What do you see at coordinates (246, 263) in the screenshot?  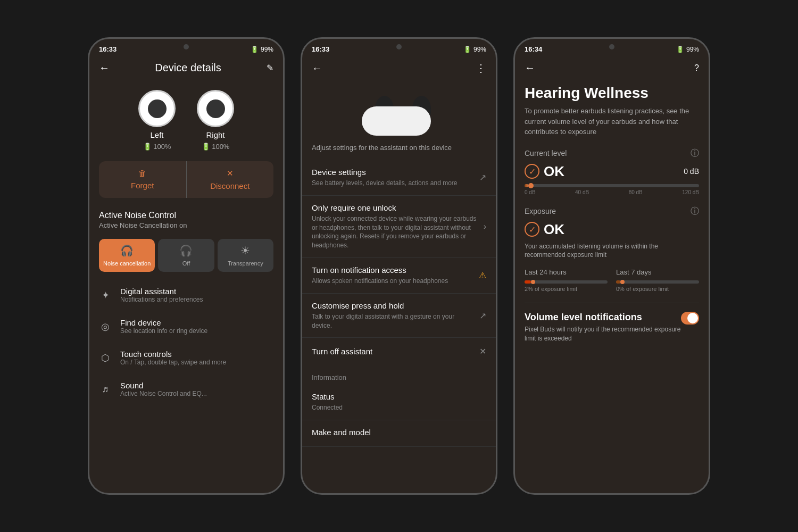 I see `transparency-label: Transparency` at bounding box center [246, 263].